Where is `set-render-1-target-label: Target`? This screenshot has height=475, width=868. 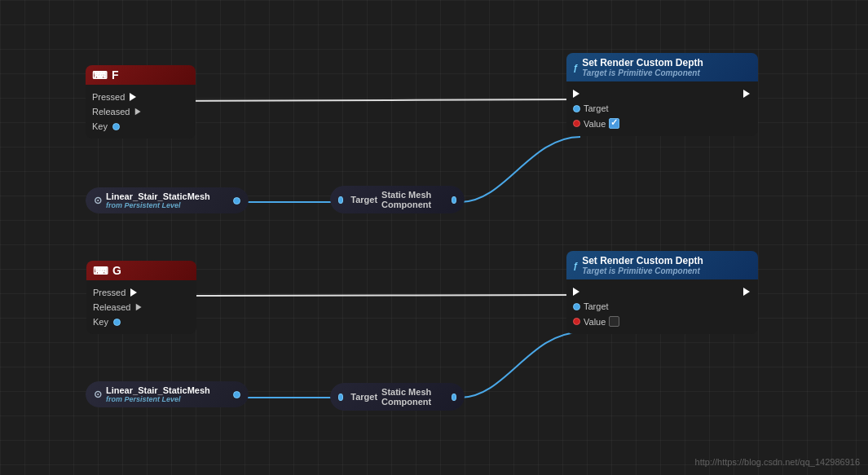
set-render-1-target-label: Target is located at coordinates (597, 108).